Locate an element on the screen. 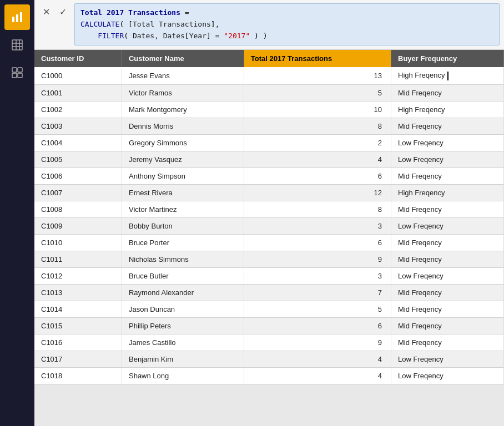 This screenshot has height=426, width=504. cell-customer-id: C1011 is located at coordinates (78, 259).